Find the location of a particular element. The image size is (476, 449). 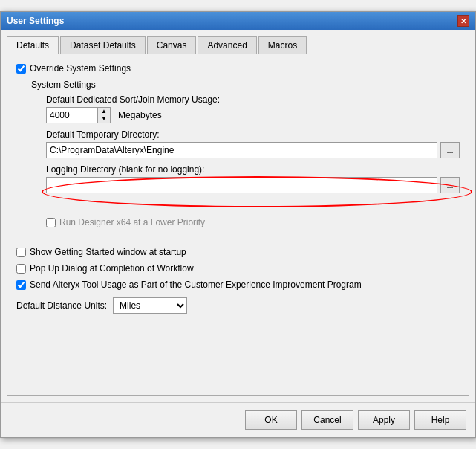

distance-units-label: Default Distance Units: is located at coordinates (62, 306).